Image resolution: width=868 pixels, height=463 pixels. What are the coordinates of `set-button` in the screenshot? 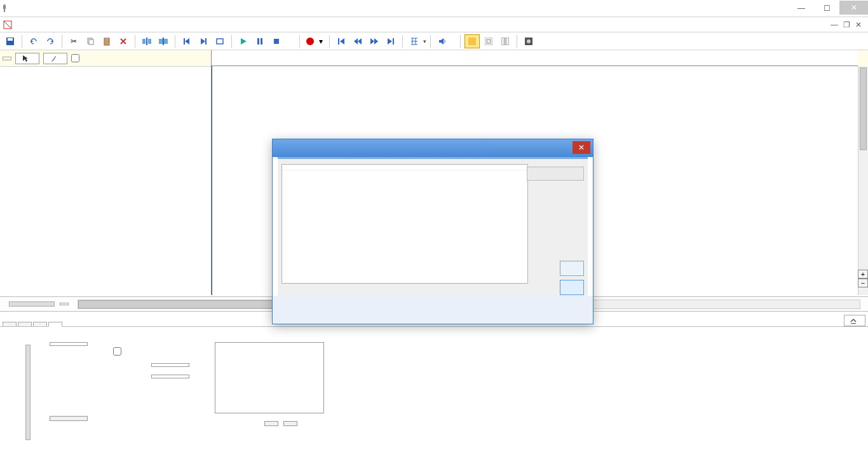 It's located at (572, 268).